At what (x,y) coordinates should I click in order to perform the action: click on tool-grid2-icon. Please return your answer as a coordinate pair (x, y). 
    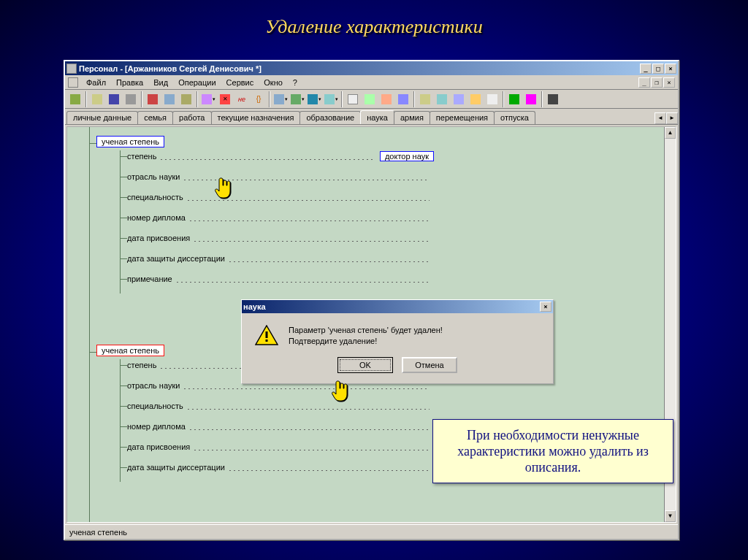
    Looking at the image, I should click on (442, 99).